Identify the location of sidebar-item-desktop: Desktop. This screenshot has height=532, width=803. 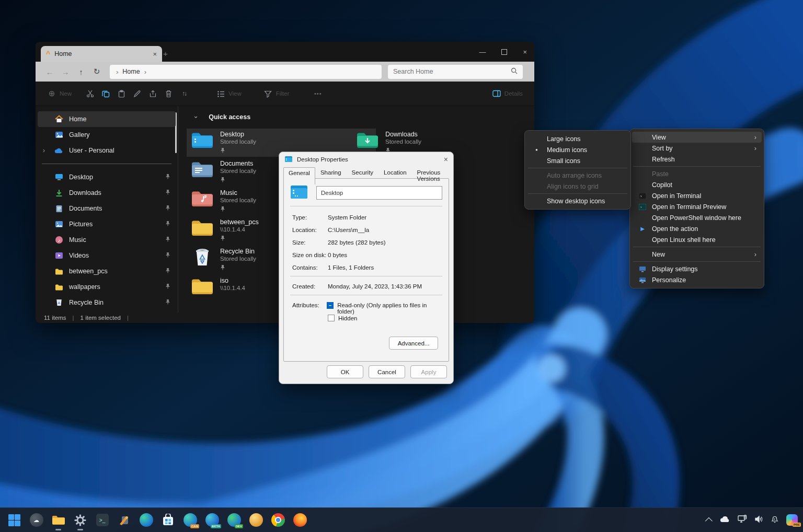
(107, 177).